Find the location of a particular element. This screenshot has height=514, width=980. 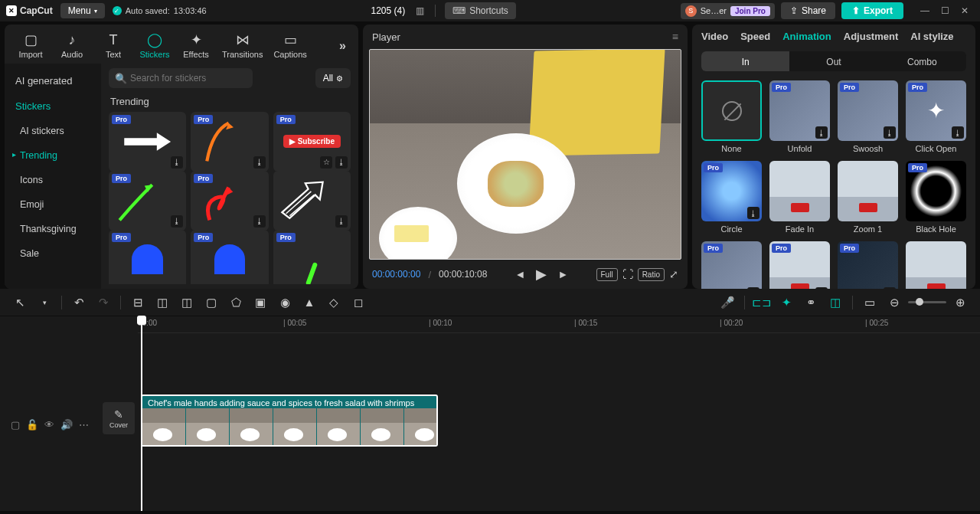

media-tab-captions: ▭Captions is located at coordinates (289, 46).